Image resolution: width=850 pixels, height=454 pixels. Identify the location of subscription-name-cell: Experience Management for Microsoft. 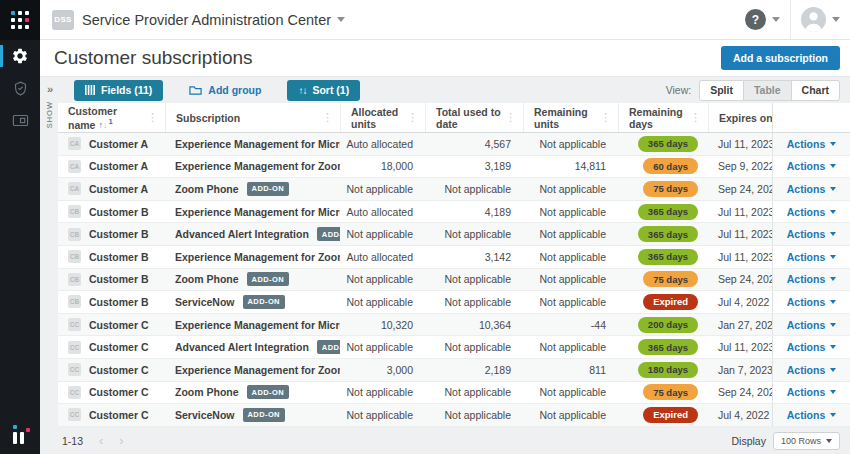
(258, 212).